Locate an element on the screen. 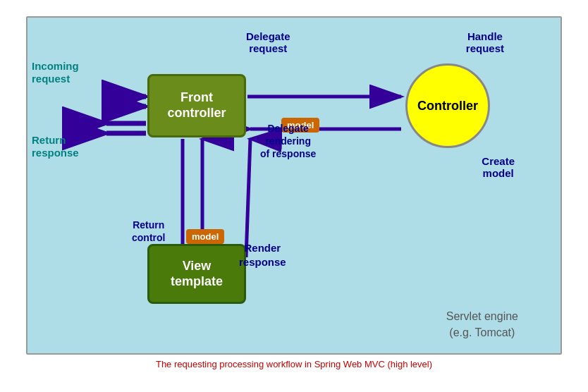 The image size is (588, 392). handle-request-label: Handle request is located at coordinates (485, 42).